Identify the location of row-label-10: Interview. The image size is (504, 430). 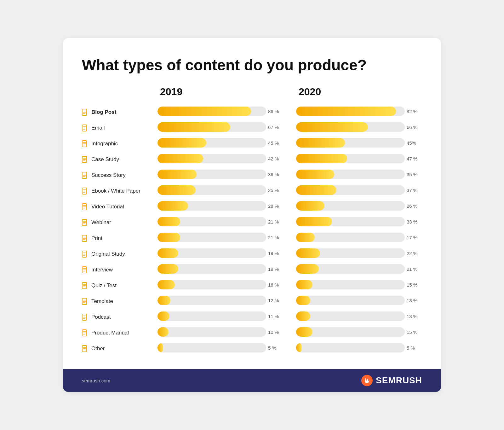
(120, 270).